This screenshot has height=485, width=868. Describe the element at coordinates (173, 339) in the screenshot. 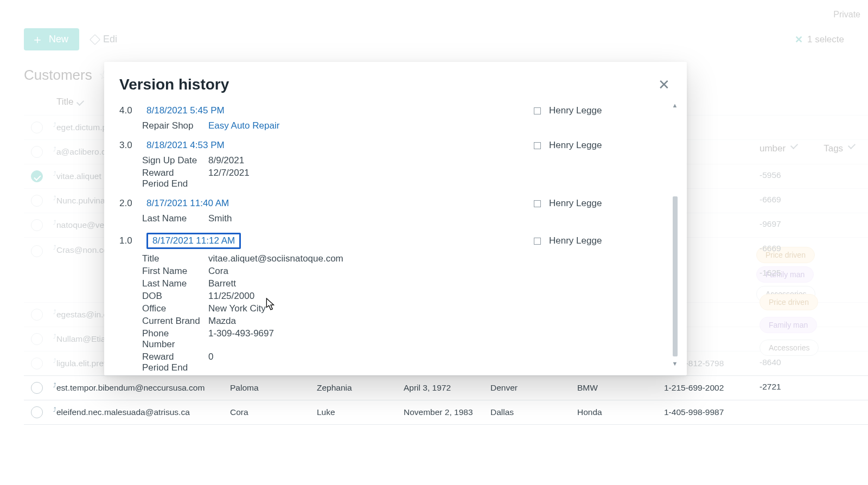

I see `field-label: Phone Number` at that location.